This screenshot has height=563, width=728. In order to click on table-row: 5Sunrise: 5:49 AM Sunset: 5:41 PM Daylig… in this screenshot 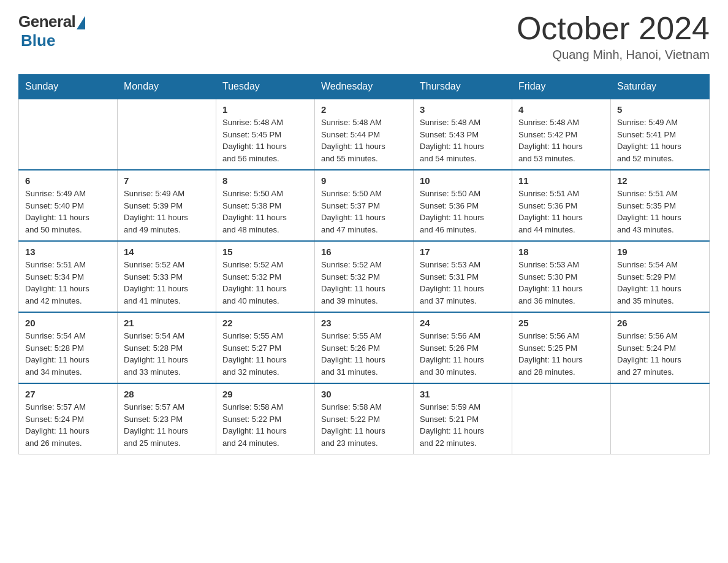, I will do `click(661, 134)`.